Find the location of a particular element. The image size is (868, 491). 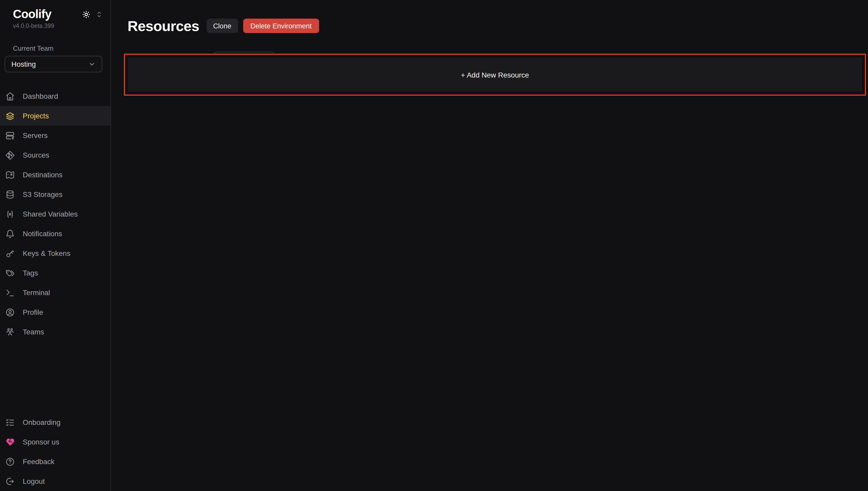

team-select-value: Hosting is located at coordinates (24, 64).